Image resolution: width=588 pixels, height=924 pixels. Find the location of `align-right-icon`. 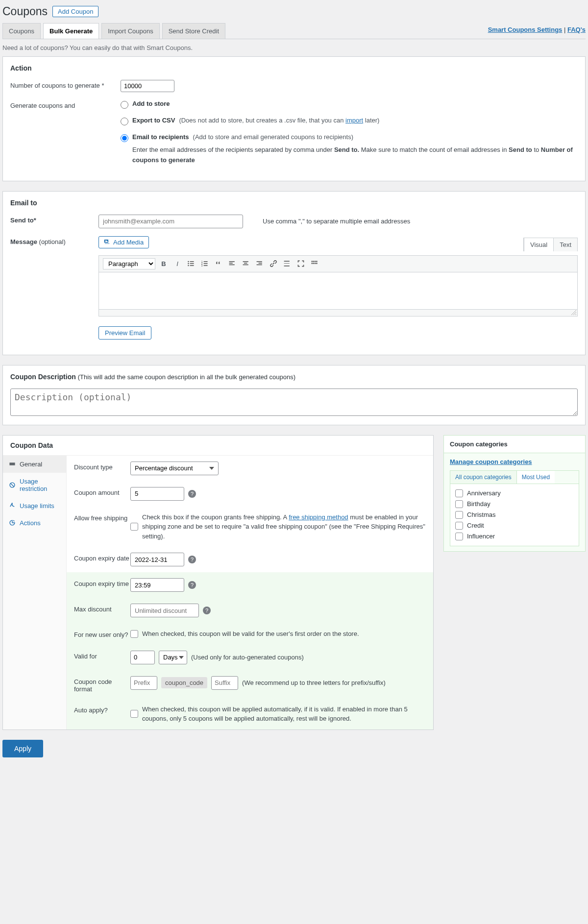

align-right-icon is located at coordinates (260, 264).